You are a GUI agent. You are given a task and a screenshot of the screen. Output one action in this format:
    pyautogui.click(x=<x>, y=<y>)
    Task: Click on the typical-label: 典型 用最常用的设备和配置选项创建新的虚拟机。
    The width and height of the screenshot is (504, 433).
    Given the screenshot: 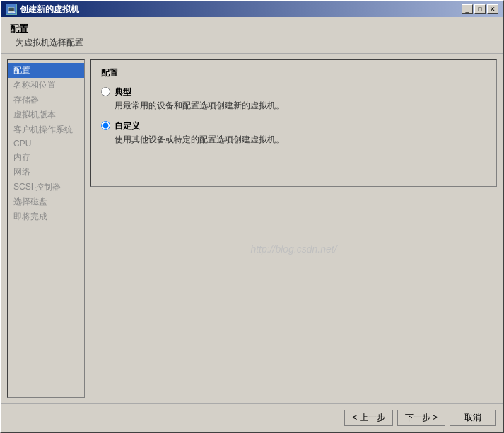 What is the action you would take?
    pyautogui.click(x=199, y=99)
    